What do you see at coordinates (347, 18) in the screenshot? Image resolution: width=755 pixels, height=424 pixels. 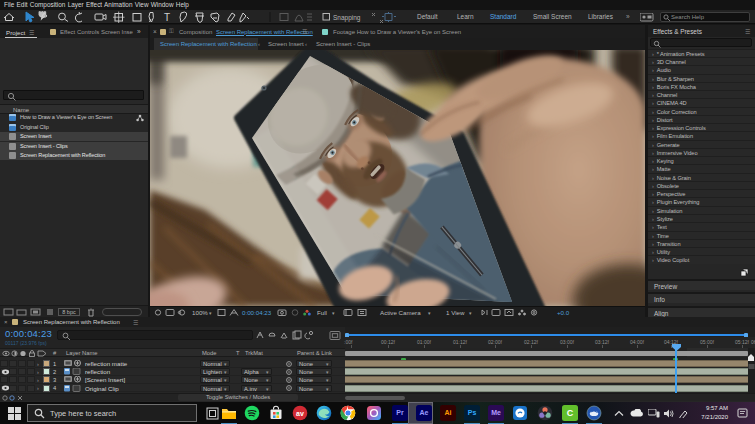 I see `svg-text: Snapping` at bounding box center [347, 18].